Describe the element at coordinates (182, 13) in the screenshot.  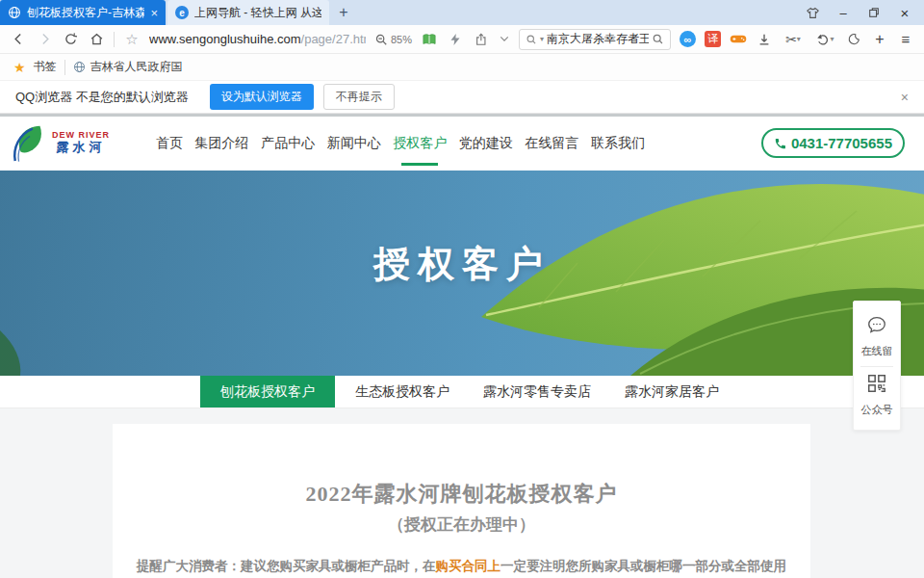
I see `e-icon: e` at that location.